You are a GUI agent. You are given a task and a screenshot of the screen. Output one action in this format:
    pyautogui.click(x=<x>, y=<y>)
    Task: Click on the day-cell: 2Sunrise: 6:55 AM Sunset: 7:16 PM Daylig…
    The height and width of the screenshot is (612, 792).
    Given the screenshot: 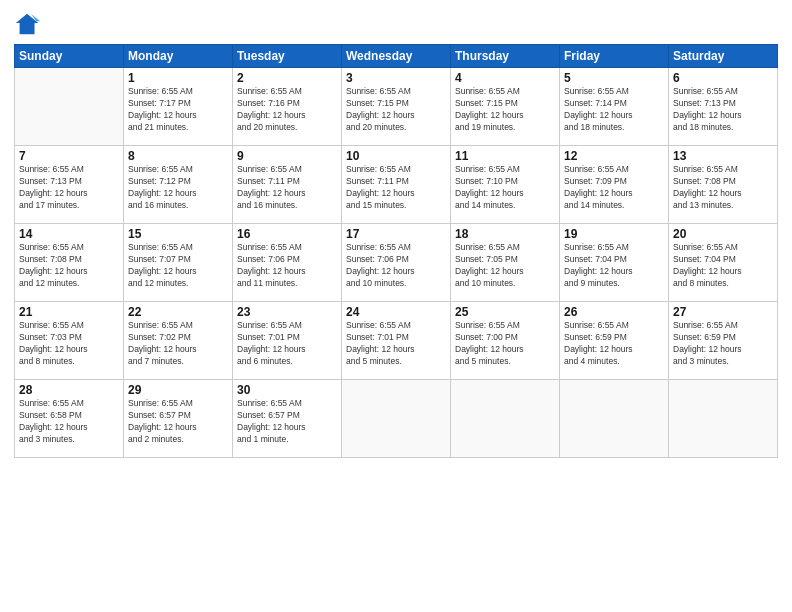 What is the action you would take?
    pyautogui.click(x=288, y=107)
    